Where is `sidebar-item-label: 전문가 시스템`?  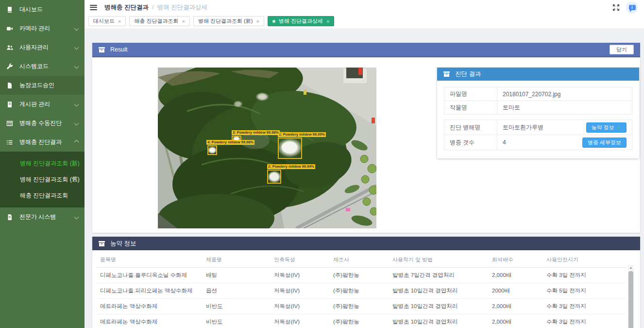 sidebar-item-label: 전문가 시스템 is located at coordinates (38, 217).